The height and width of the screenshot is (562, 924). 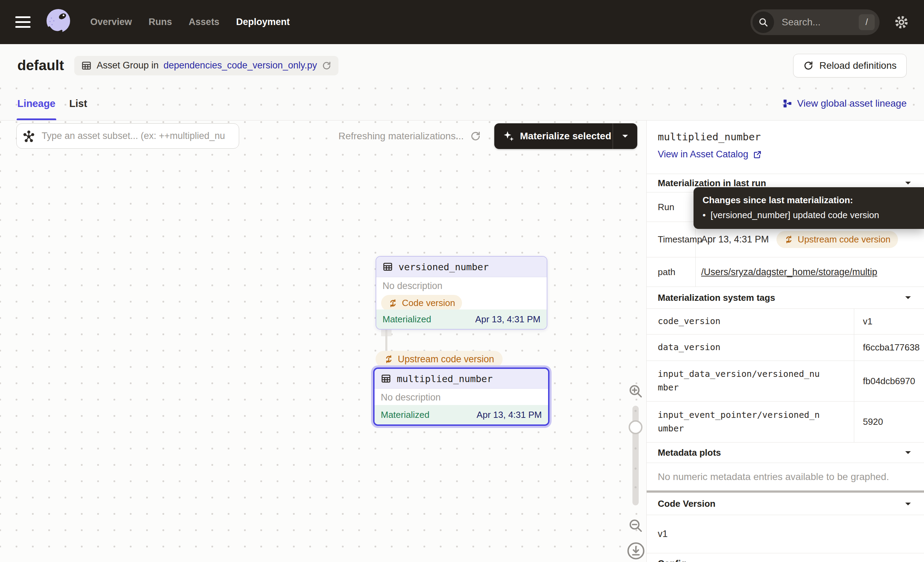 What do you see at coordinates (750, 381) in the screenshot?
I see `tag-key: input_data_version/versioned_number` at bounding box center [750, 381].